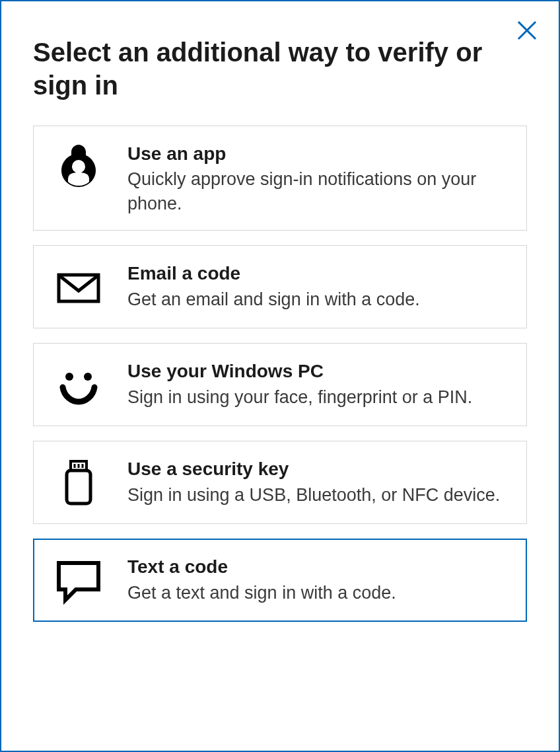 The width and height of the screenshot is (560, 752). I want to click on option-text: Email a code Get an email and sign in wi…, so click(318, 285).